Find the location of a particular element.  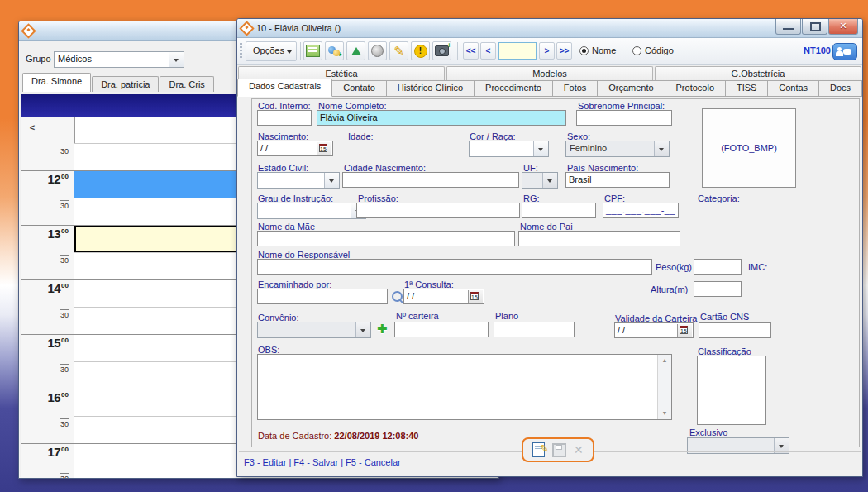

cartao-cns-input is located at coordinates (735, 331).